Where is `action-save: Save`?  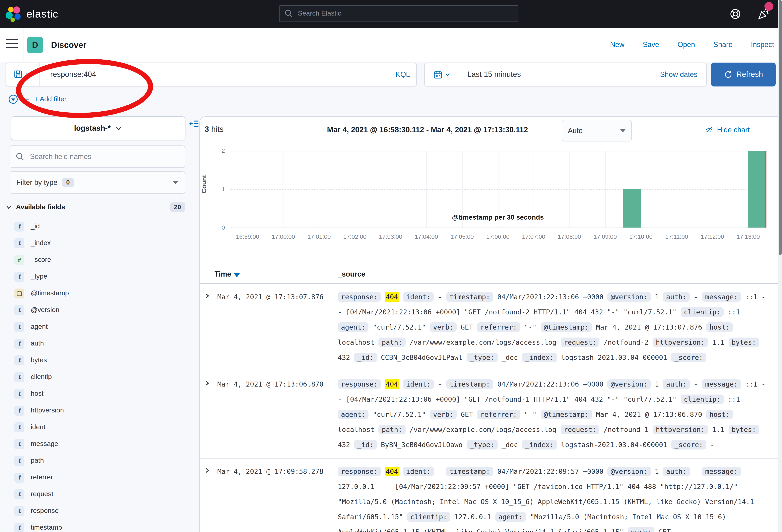
action-save: Save is located at coordinates (651, 45).